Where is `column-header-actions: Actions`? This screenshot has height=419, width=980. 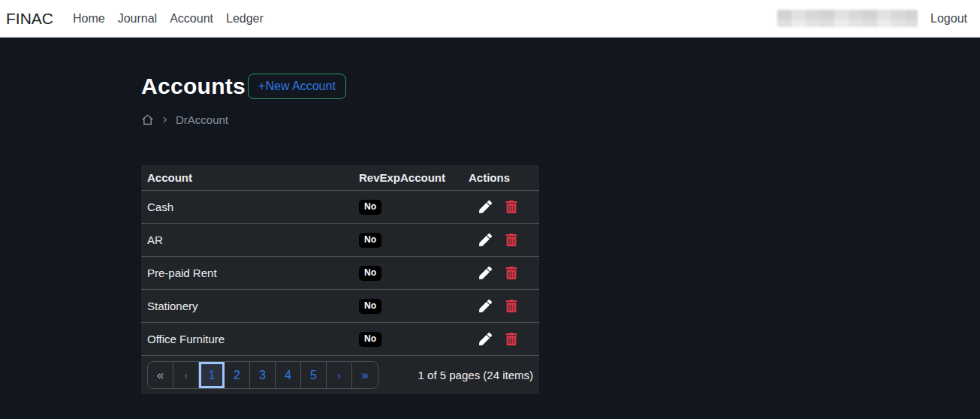 column-header-actions: Actions is located at coordinates (504, 177).